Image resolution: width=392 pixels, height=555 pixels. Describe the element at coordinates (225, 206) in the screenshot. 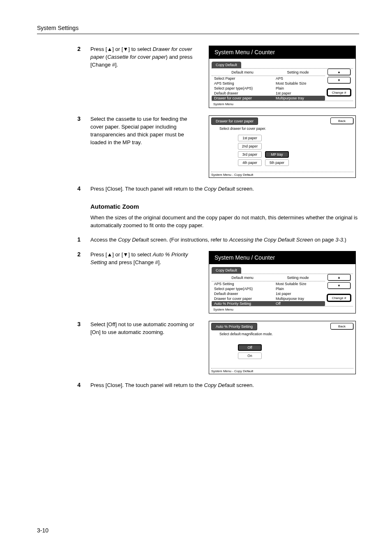

I see `section-heading: Automatic Zoom` at that location.